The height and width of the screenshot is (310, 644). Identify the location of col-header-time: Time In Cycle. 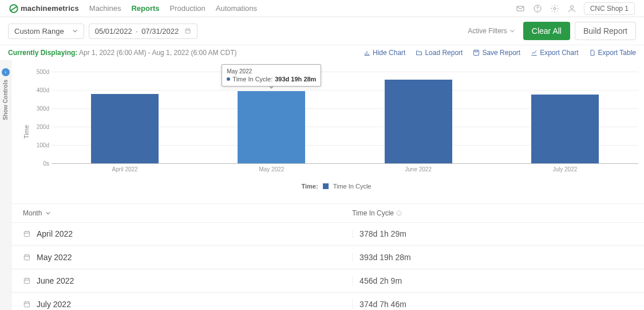
(492, 213).